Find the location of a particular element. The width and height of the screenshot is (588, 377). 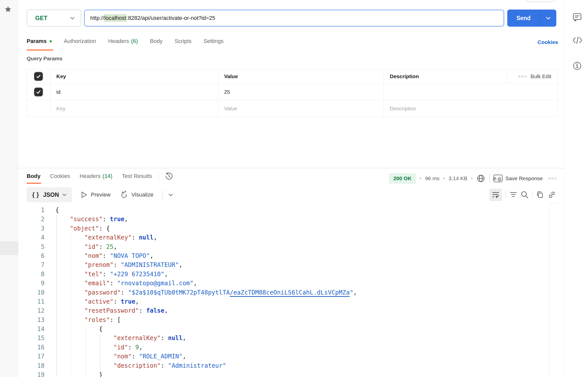

password-hash-link: /eaZcTDM88ceOniLS6lCahL.dLsVCpMZa is located at coordinates (290, 293).